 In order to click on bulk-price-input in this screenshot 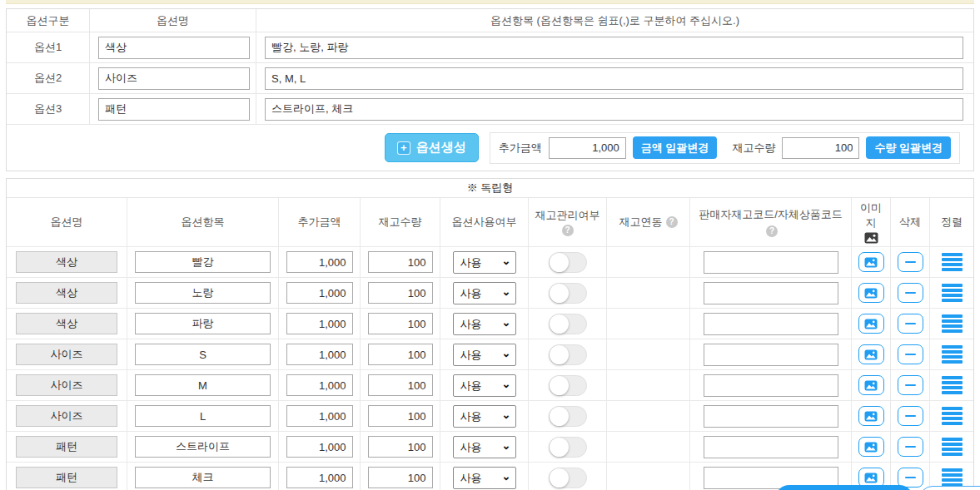, I will do `click(588, 148)`.